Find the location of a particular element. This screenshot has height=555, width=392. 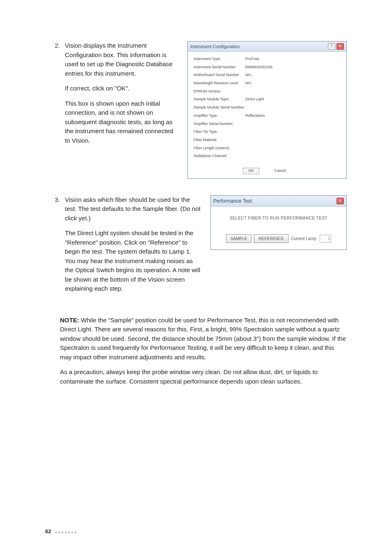

dialog-body: Instrument Type:ProFoss Instrument Seria… is located at coordinates (267, 108).